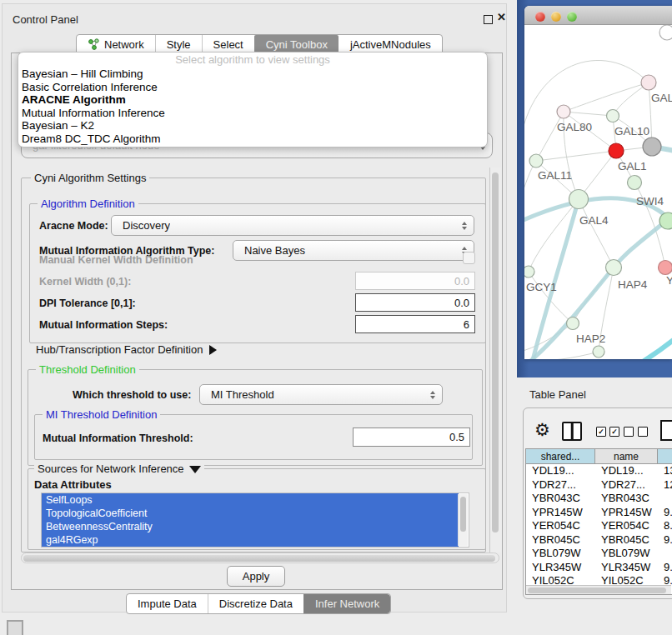 The image size is (672, 635). Describe the element at coordinates (614, 268) in the screenshot. I see `node-HAP4` at that location.